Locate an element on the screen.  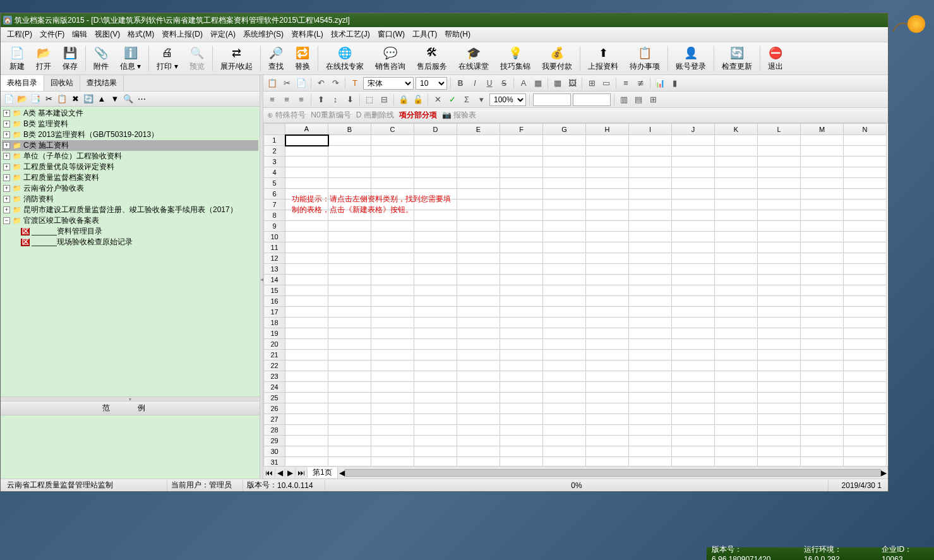
cell-E7 is located at coordinates (479, 205).